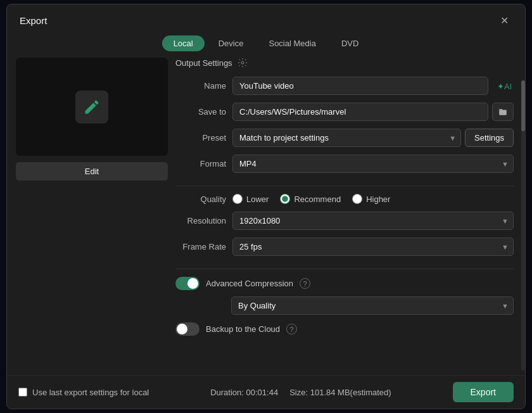 Image resolution: width=532 pixels, height=413 pixels. I want to click on ai-button: ✦AI, so click(504, 86).